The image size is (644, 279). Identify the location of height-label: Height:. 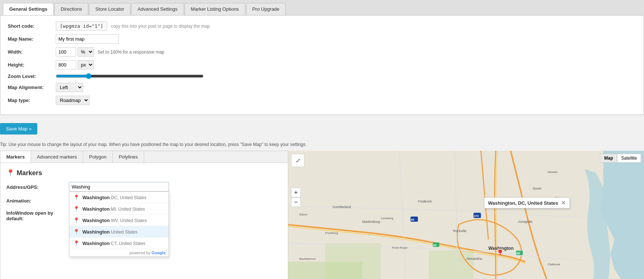
(32, 65).